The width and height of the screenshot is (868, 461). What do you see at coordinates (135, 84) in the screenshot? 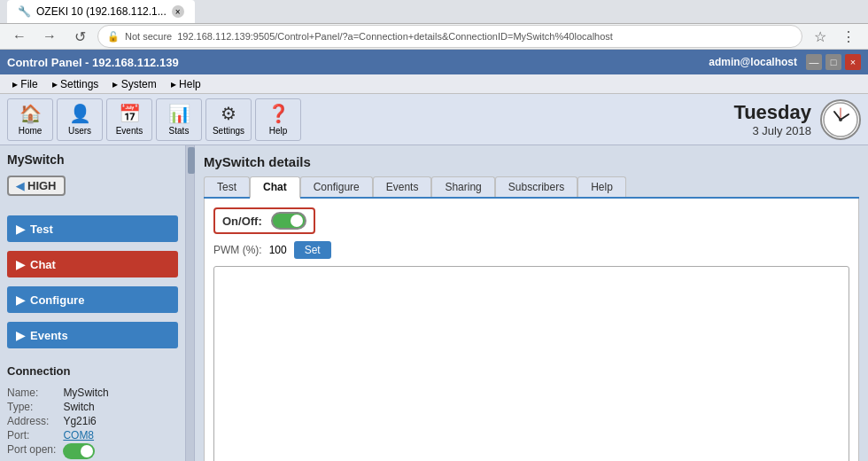
I see `menu-system: ▸ System` at bounding box center [135, 84].